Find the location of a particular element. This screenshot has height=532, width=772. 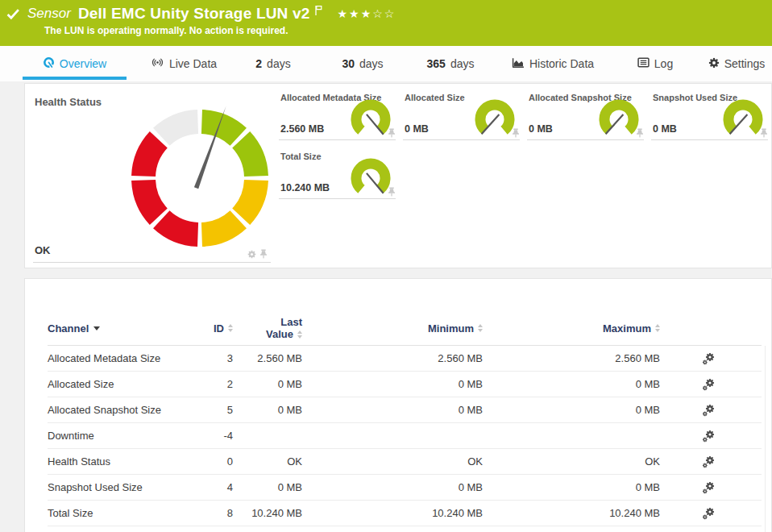

mini-gauge-panel: Allocated Size 0 MB is located at coordinates (461, 116).